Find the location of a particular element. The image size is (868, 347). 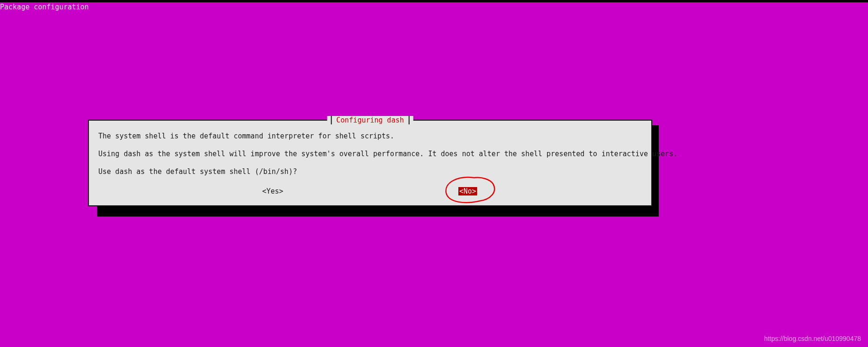

watermark-text: https://blog.csdn.net/u010990478 is located at coordinates (813, 339).